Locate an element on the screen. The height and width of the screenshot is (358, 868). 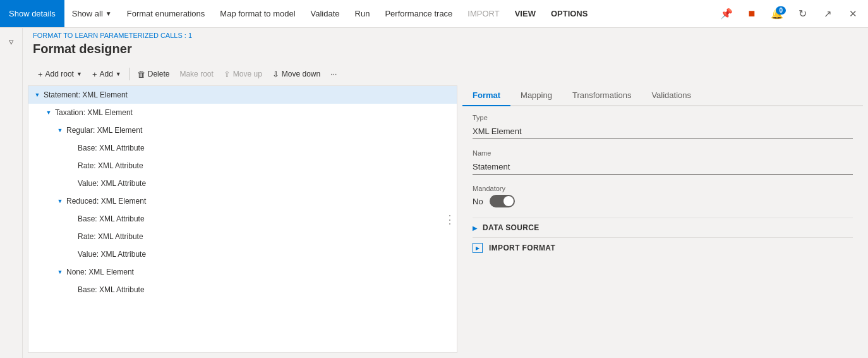
tabs-bar: FormatMappingTransformationsValidations is located at coordinates (663, 96).